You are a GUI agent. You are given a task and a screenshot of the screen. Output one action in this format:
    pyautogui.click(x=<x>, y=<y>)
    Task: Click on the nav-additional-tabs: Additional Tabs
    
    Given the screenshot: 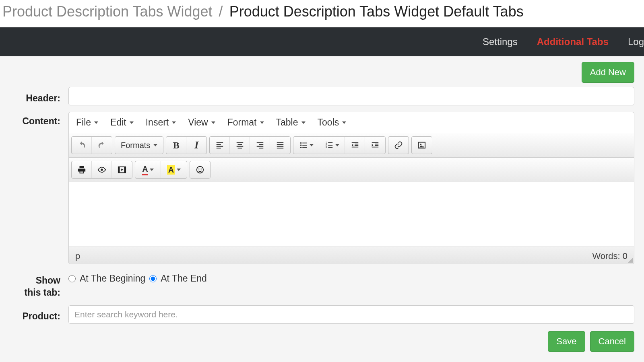 What is the action you would take?
    pyautogui.click(x=573, y=42)
    